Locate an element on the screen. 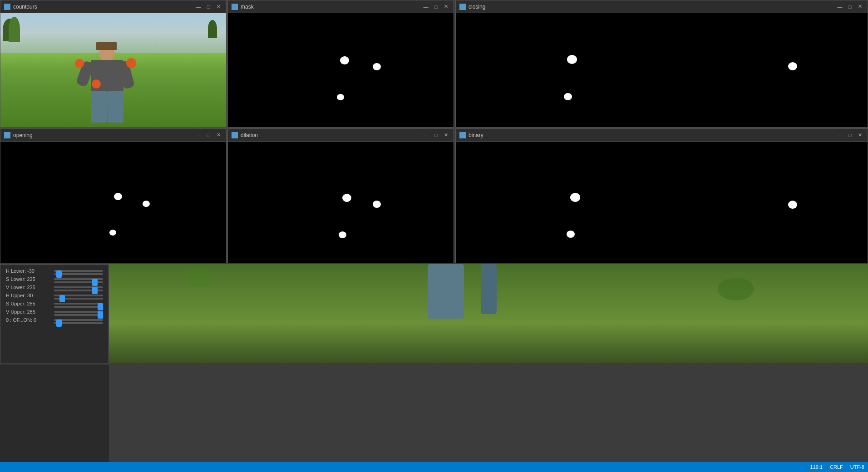  opening-titlebar: opening — □ ✕ is located at coordinates (113, 135).